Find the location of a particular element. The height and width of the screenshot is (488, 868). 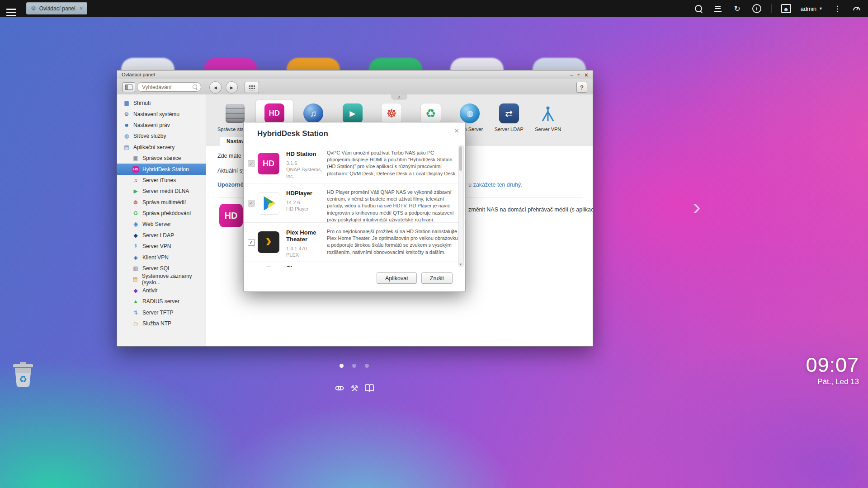

sidebar-item-antivirus: ◆Antivir is located at coordinates (161, 291).